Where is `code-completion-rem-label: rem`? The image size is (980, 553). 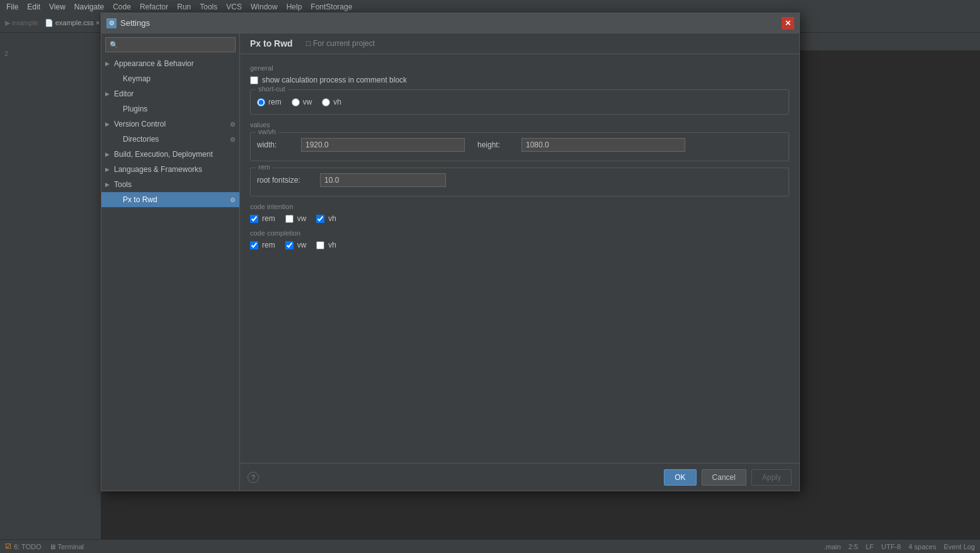 code-completion-rem-label: rem is located at coordinates (268, 245).